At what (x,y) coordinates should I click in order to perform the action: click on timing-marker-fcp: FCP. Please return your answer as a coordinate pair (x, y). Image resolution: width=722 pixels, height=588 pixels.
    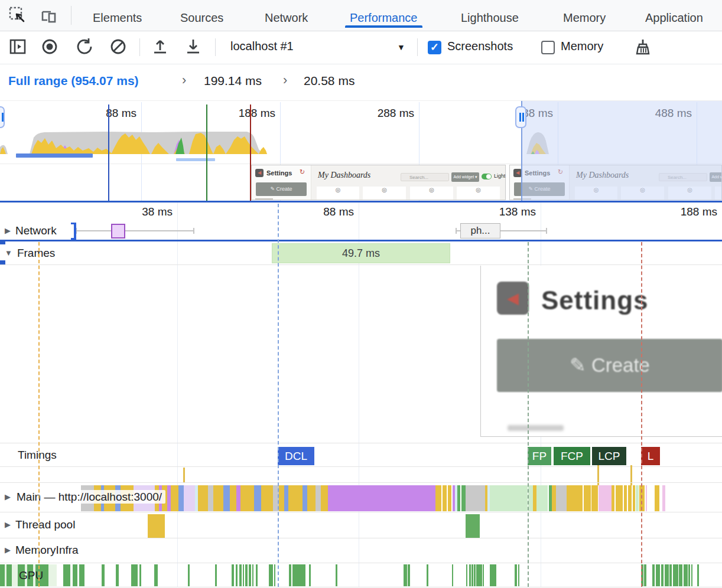
    Looking at the image, I should click on (572, 456).